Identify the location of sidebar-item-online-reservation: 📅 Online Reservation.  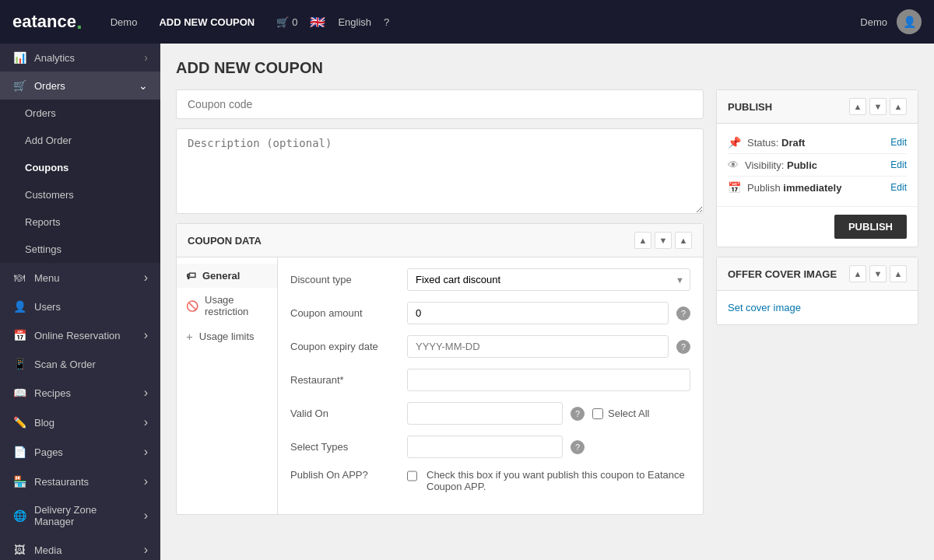
(80, 335).